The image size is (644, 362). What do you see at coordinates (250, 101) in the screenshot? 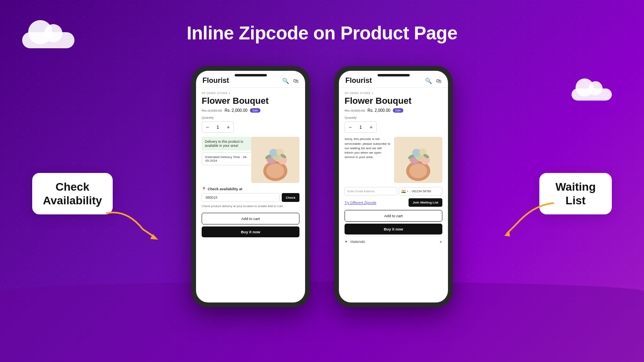
I see `product-title-1: Flower Bouquet` at bounding box center [250, 101].